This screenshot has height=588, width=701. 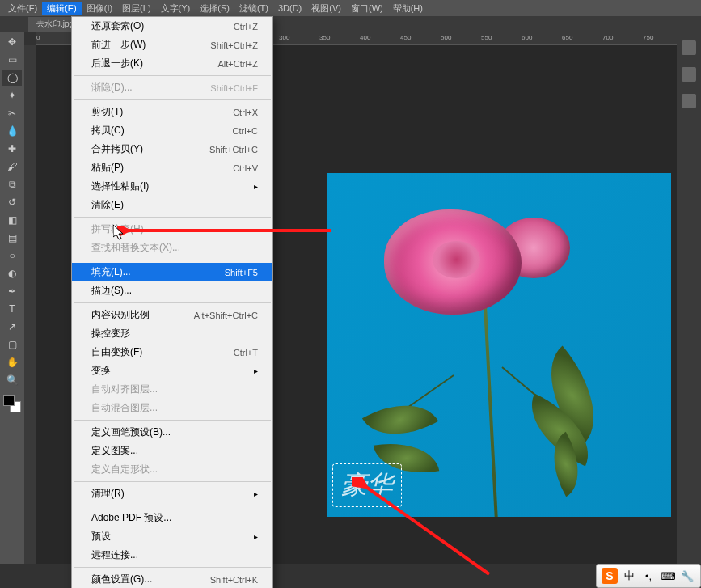 What do you see at coordinates (12, 113) in the screenshot?
I see `crop-tool: ✂` at bounding box center [12, 113].